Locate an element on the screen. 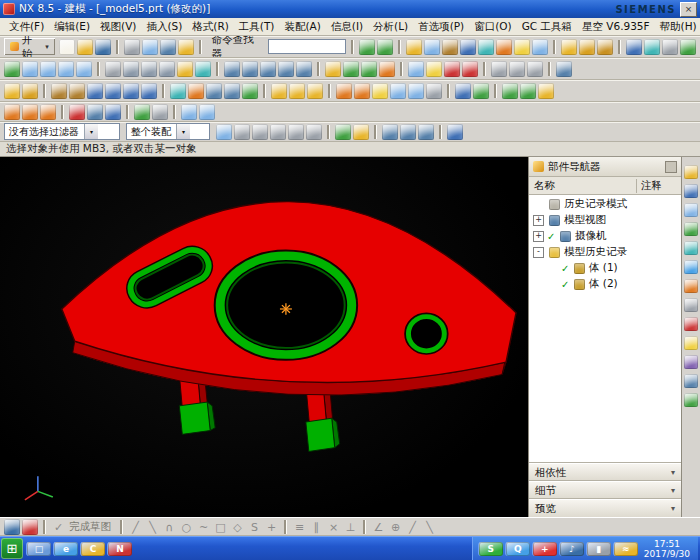 Image resolution: width=700 pixels, height=560 pixels. mid-point-icon is located at coordinates (260, 132).